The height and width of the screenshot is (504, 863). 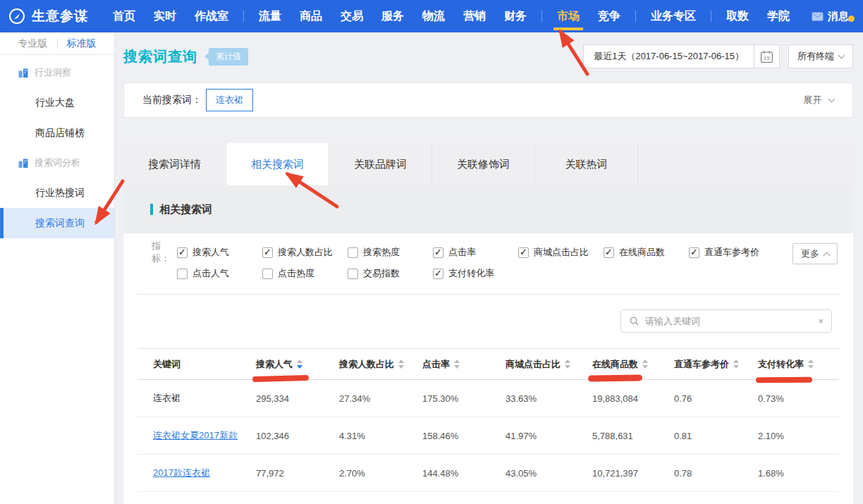 I want to click on sidebar-tab-standard: 标准版, so click(x=82, y=44).